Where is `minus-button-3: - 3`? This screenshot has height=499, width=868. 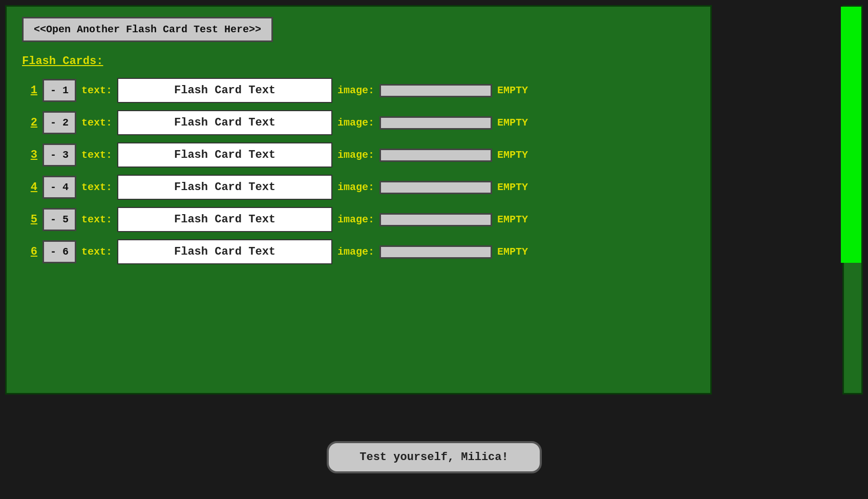 minus-button-3: - 3 is located at coordinates (59, 155).